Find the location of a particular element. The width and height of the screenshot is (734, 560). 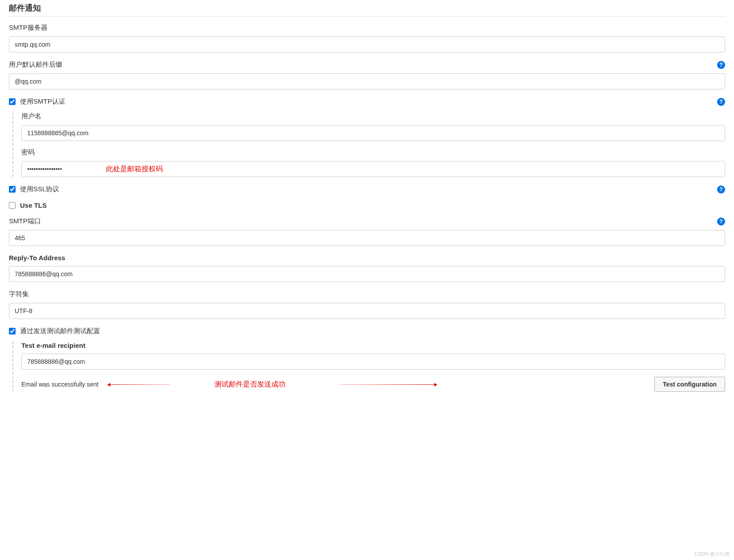

field-default-suffix: 用户默认邮件后缀 ? is located at coordinates (367, 75).